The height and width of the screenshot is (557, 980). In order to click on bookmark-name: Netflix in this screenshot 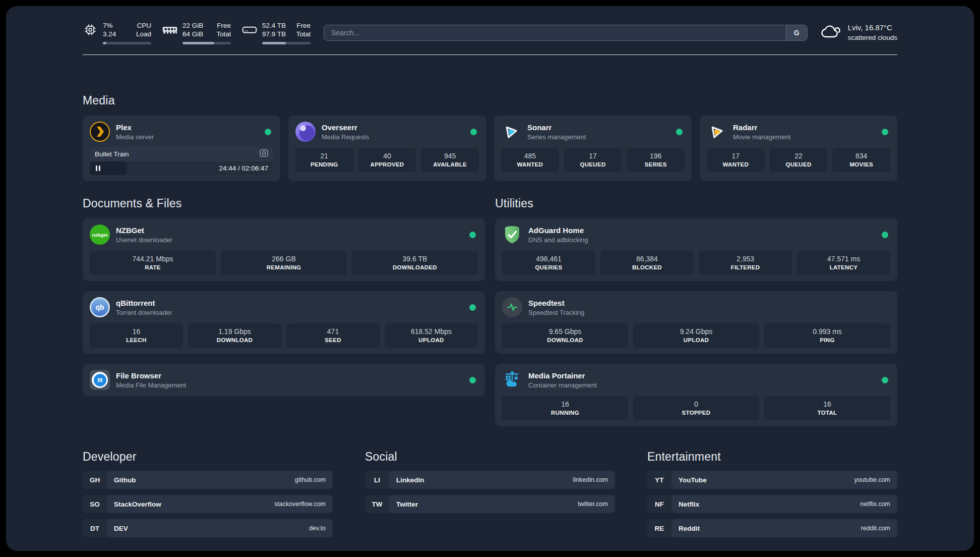, I will do `click(689, 505)`.